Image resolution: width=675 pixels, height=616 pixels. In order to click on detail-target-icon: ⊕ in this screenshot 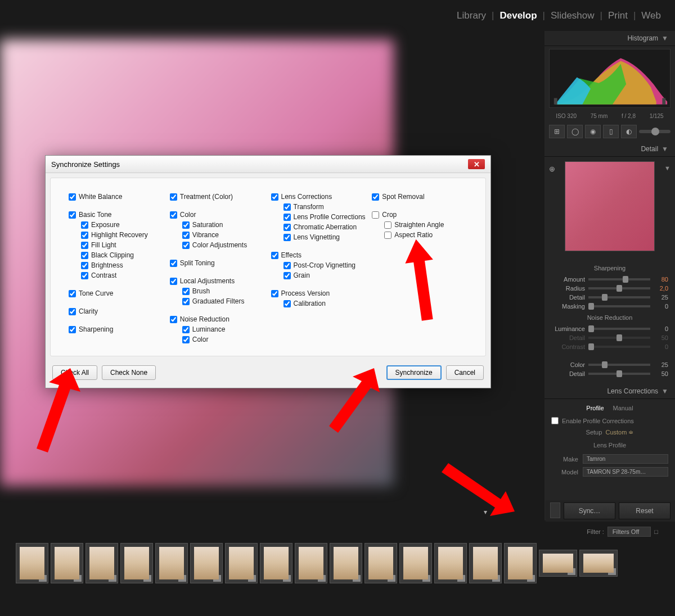, I will do `click(552, 169)`.